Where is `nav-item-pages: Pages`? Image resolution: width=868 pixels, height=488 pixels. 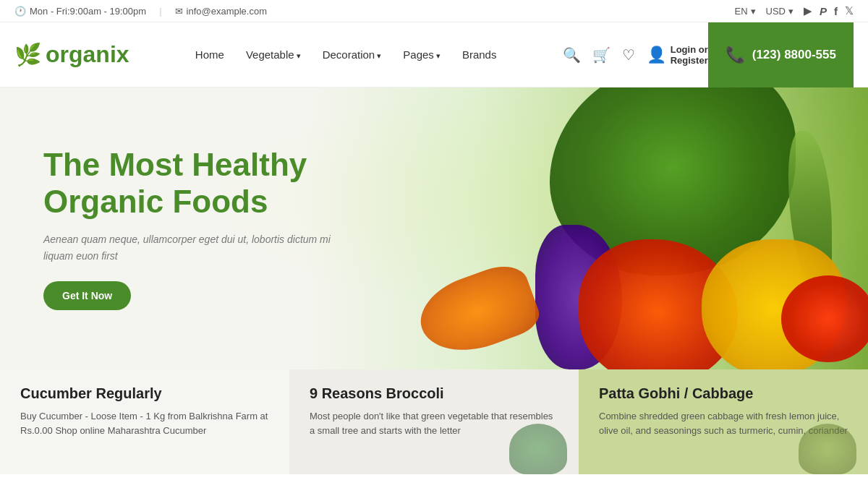
nav-item-pages: Pages is located at coordinates (422, 55).